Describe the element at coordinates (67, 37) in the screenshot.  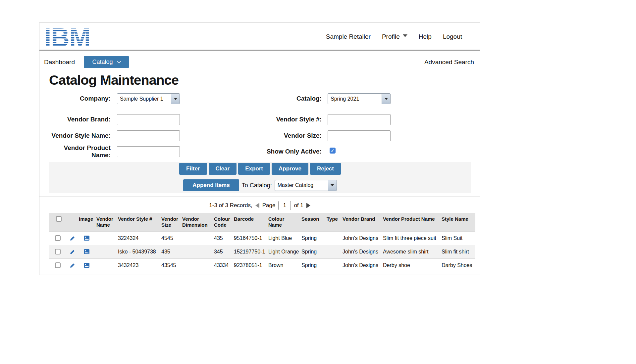
I see `svg-text: IBM` at that location.